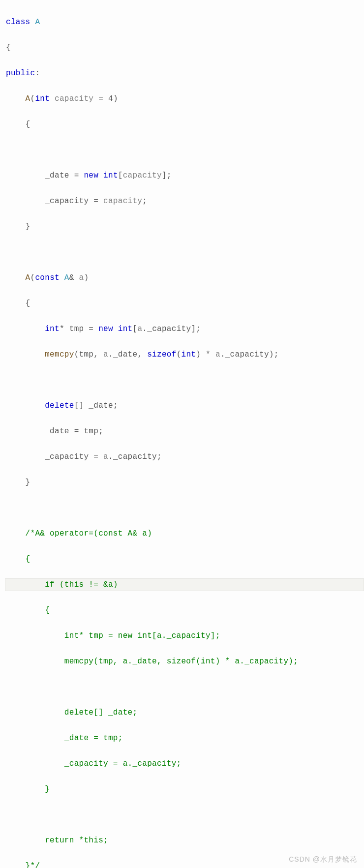  Describe the element at coordinates (143, 636) in the screenshot. I see `comment: int* tmp = new int[a._capacity];` at that location.